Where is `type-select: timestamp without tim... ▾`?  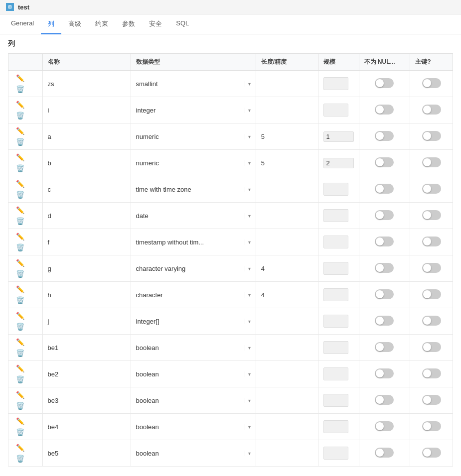
type-select: timestamp without tim... ▾ is located at coordinates (193, 242).